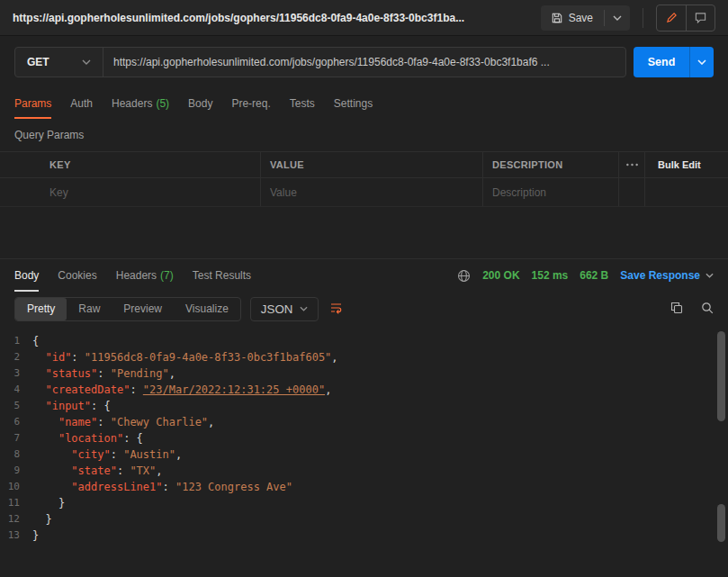 Image resolution: width=728 pixels, height=577 pixels. What do you see at coordinates (373, 193) in the screenshot?
I see `param-value-cell` at bounding box center [373, 193].